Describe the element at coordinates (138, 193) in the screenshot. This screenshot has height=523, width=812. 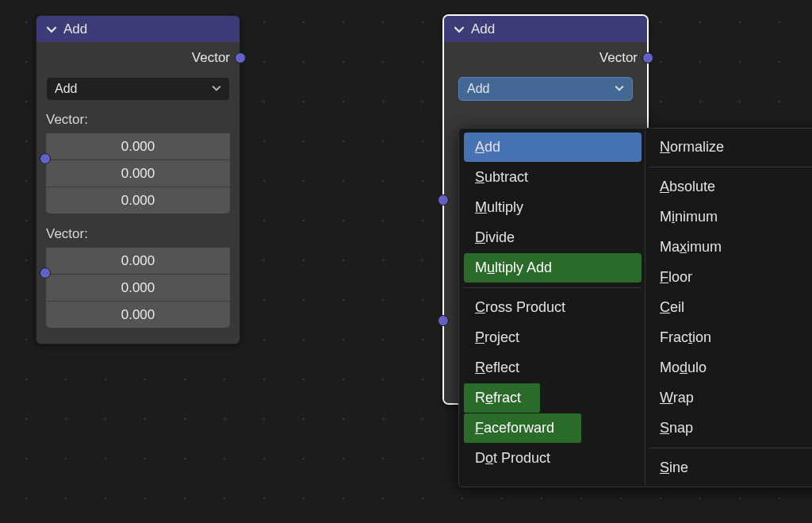
I see `node-body: Vector Add Vector: 0.000 0.000 0.000 Vec…` at that location.